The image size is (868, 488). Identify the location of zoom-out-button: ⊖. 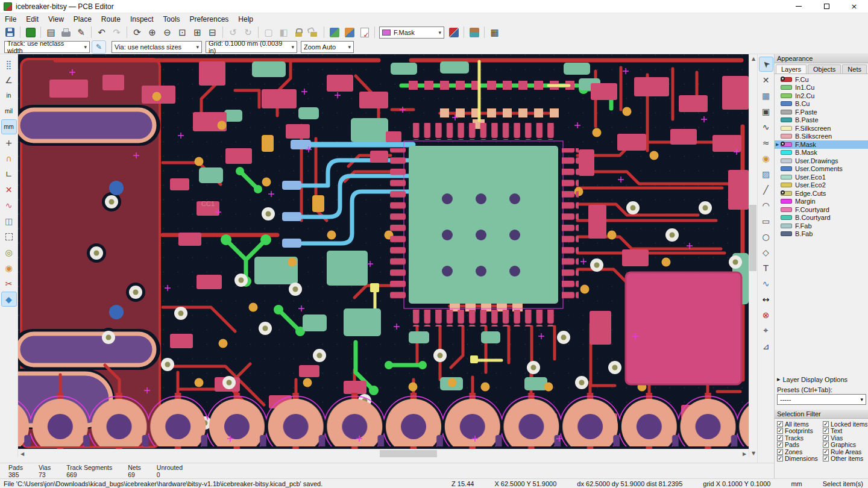
(168, 33).